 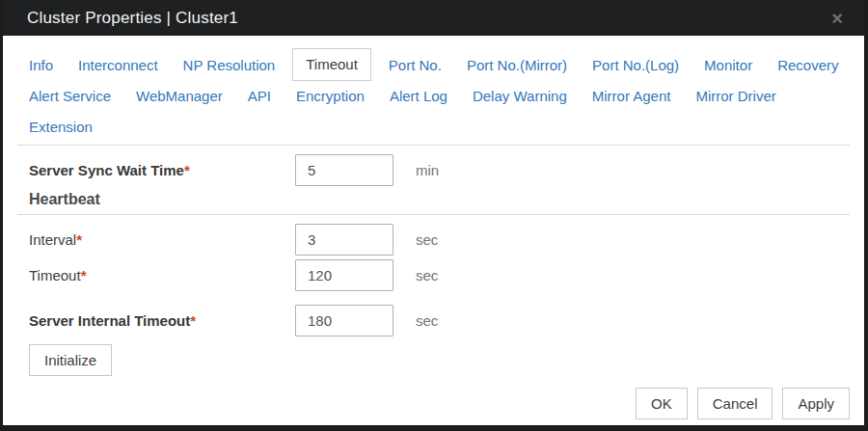 What do you see at coordinates (419, 96) in the screenshot?
I see `tab-alert-log: Alert Log` at bounding box center [419, 96].